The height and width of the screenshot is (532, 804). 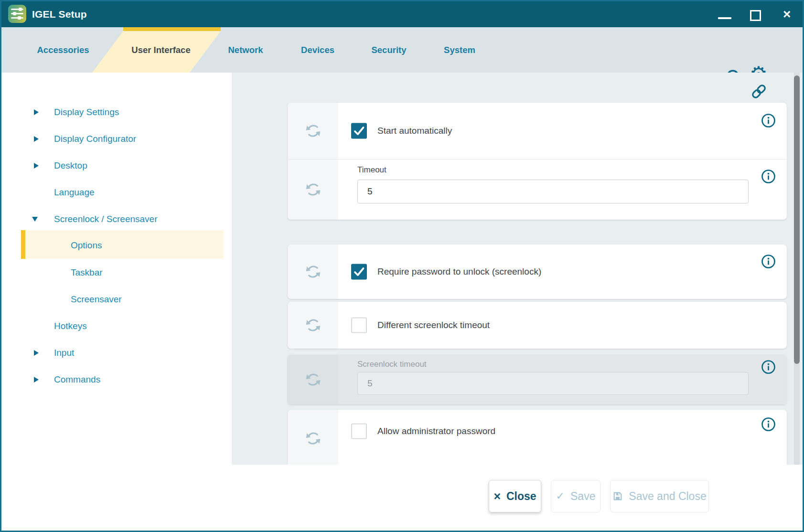 I want to click on timeout-input, so click(x=553, y=192).